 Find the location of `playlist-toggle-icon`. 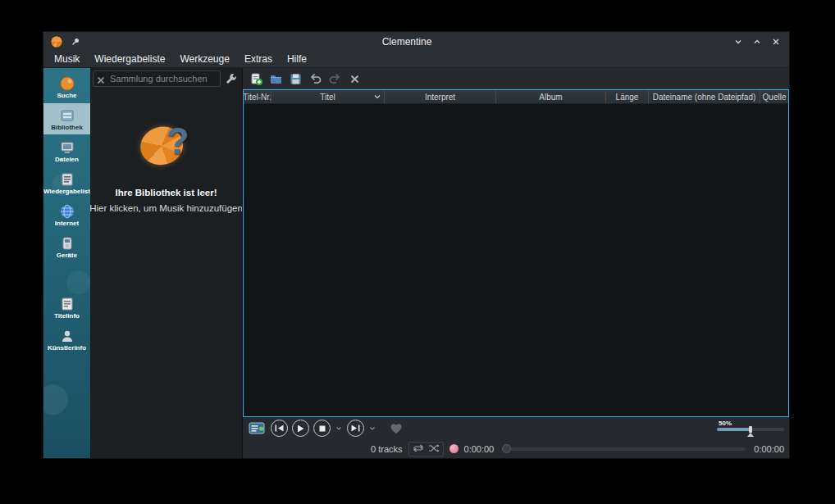

playlist-toggle-icon is located at coordinates (257, 429).